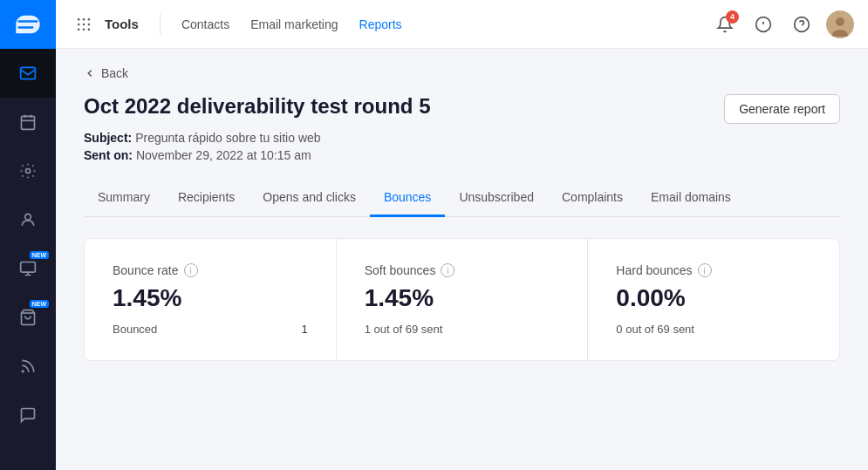 This screenshot has height=470, width=868. I want to click on tools-label: Tools, so click(122, 24).